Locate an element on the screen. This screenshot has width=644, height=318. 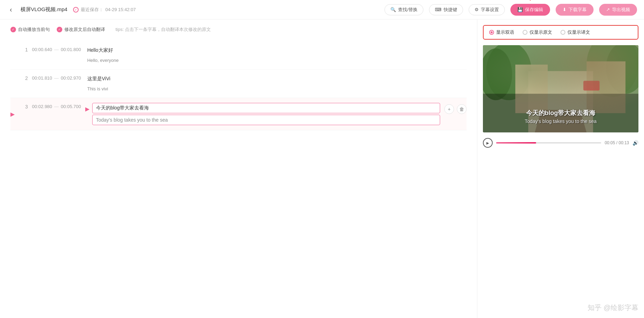
save-info: 最近保存： 04-29 15:42:07 is located at coordinates (104, 10).